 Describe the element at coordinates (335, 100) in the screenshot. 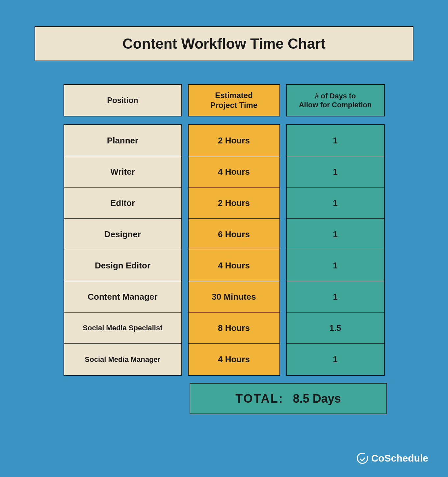

I see `days-header: # of Days toAllow for Completion` at that location.